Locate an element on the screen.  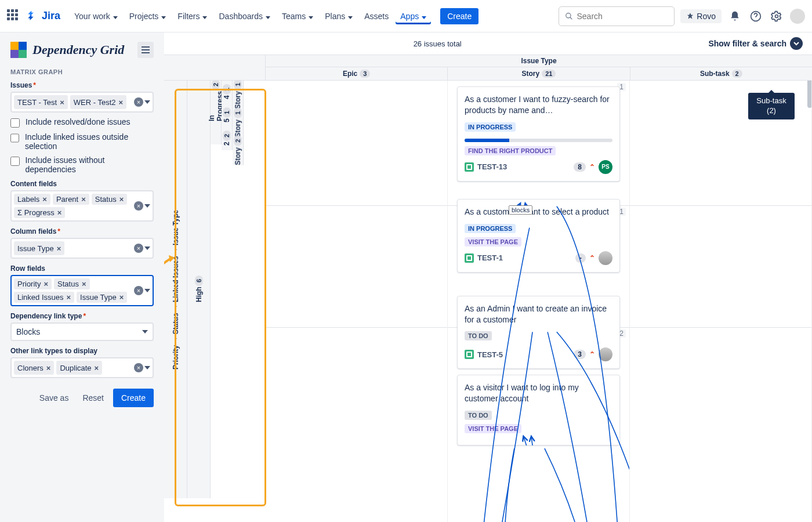
priority-icon: ⌃ is located at coordinates (592, 354).